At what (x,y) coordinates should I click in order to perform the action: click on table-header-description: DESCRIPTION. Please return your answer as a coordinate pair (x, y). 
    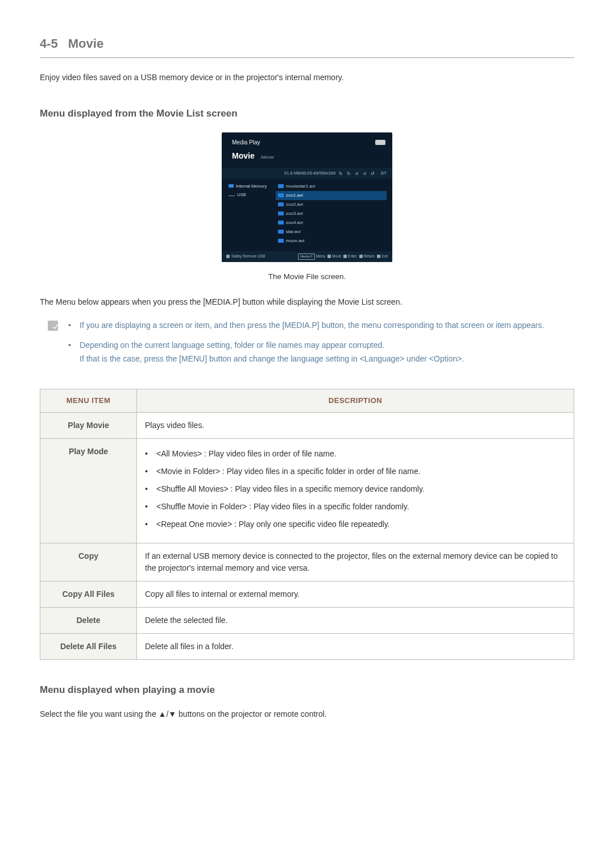
    Looking at the image, I should click on (356, 401).